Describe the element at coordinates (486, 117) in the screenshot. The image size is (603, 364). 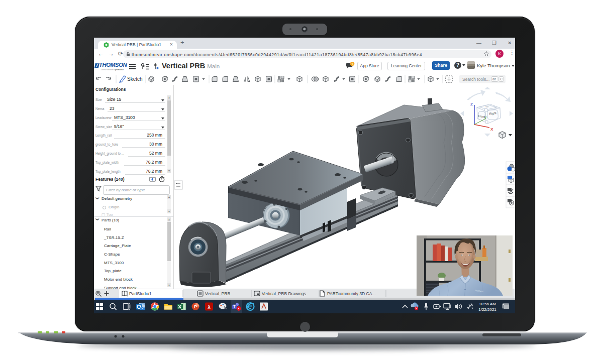
I see `svg-text: Y` at that location.